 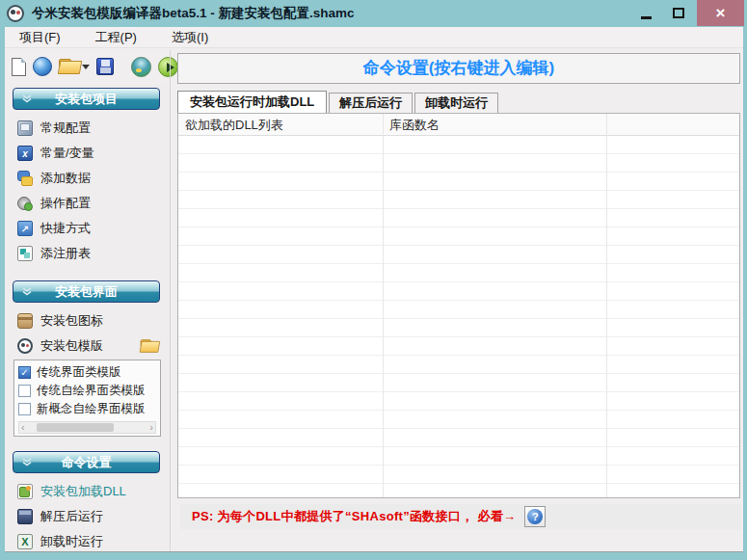 What do you see at coordinates (87, 67) in the screenshot?
I see `toolbar` at bounding box center [87, 67].